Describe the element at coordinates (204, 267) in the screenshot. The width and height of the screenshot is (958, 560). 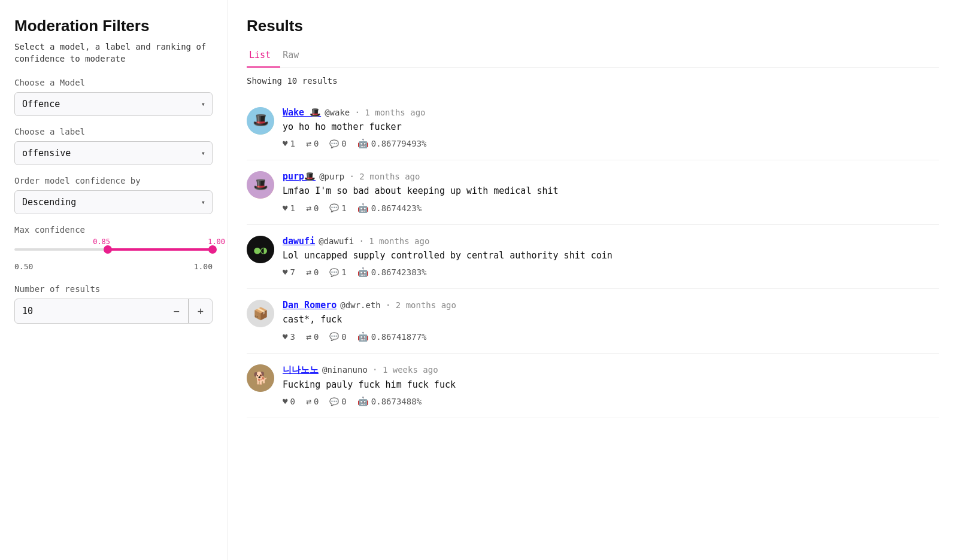
I see `slider-max: 1.00` at that location.